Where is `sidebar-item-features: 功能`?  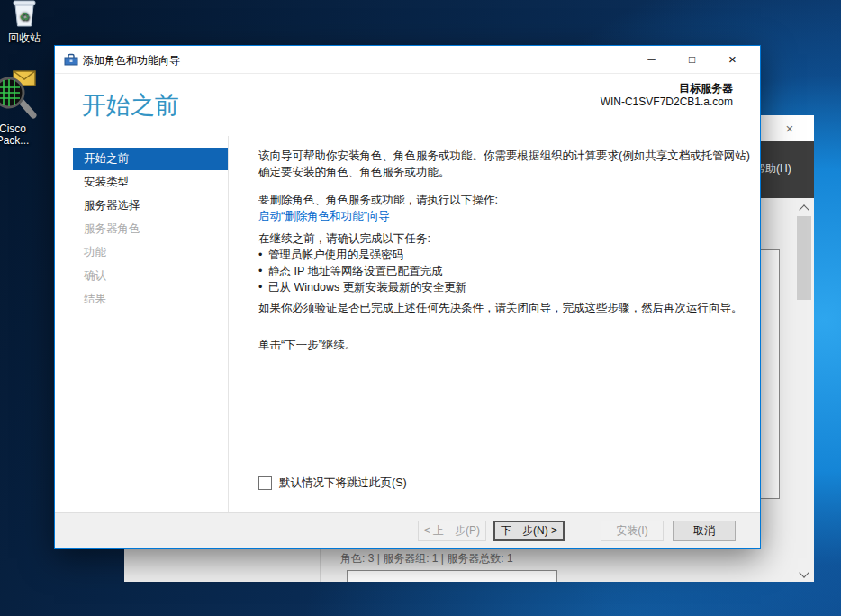 sidebar-item-features: 功能 is located at coordinates (150, 252).